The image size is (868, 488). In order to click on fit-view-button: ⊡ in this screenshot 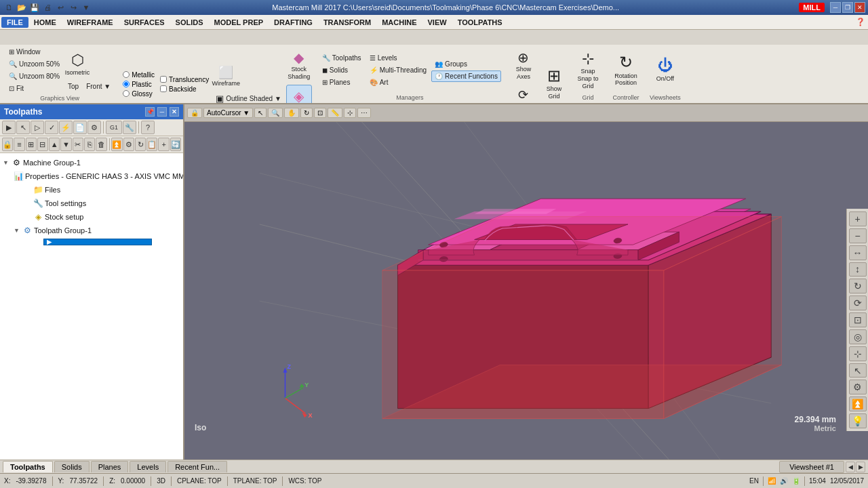, I will do `click(858, 320)`.